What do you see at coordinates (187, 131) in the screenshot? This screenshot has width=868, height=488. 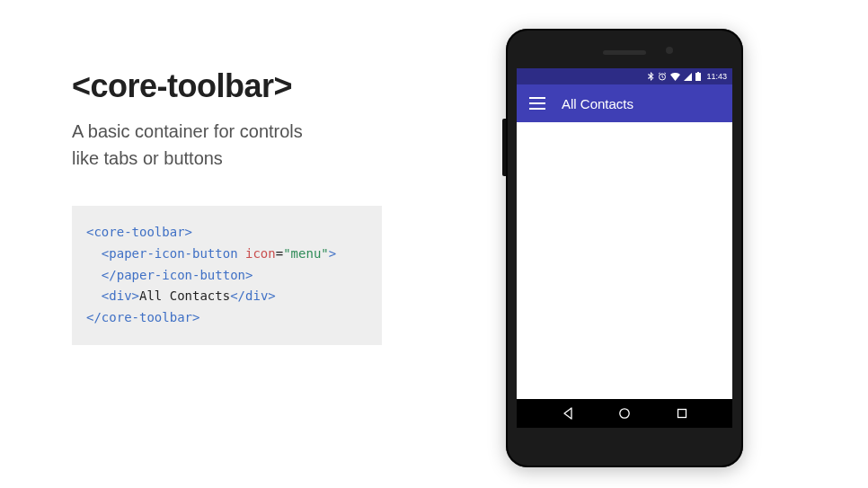 I see `subtitle-line1: A basic container for controls` at bounding box center [187, 131].